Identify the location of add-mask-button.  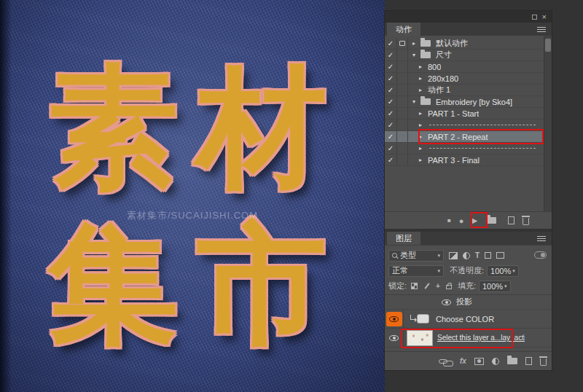
(480, 361).